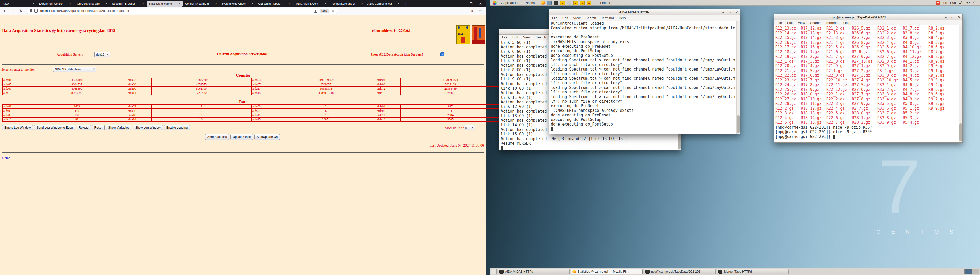 The width and height of the screenshot is (980, 275). Describe the element at coordinates (738, 77) in the screenshot. I see `aida-httpd-scrollbar` at that location.